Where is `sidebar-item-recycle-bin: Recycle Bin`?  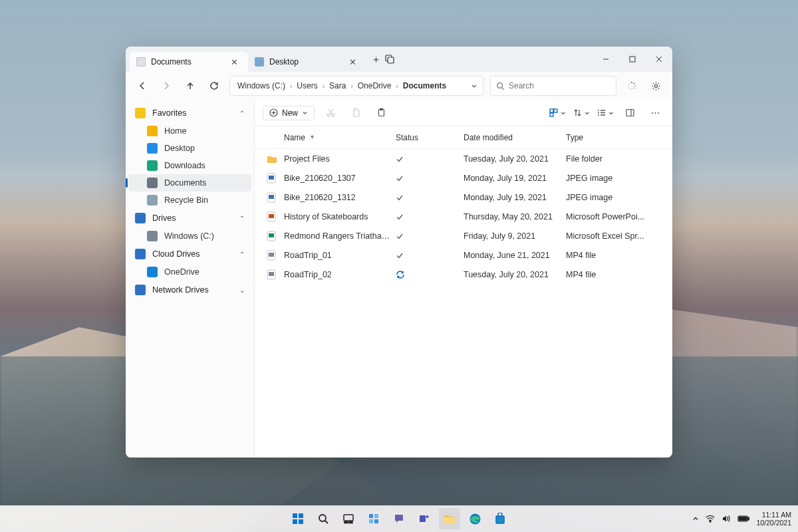
sidebar-item-recycle-bin: Recycle Bin is located at coordinates (190, 200).